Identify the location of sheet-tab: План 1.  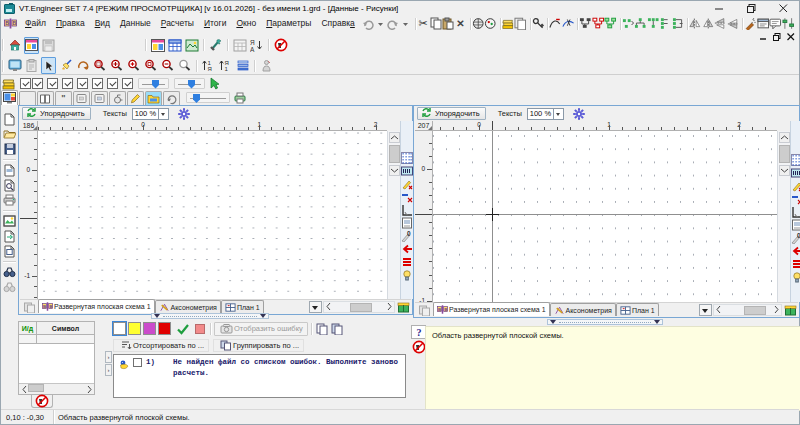
(242, 306).